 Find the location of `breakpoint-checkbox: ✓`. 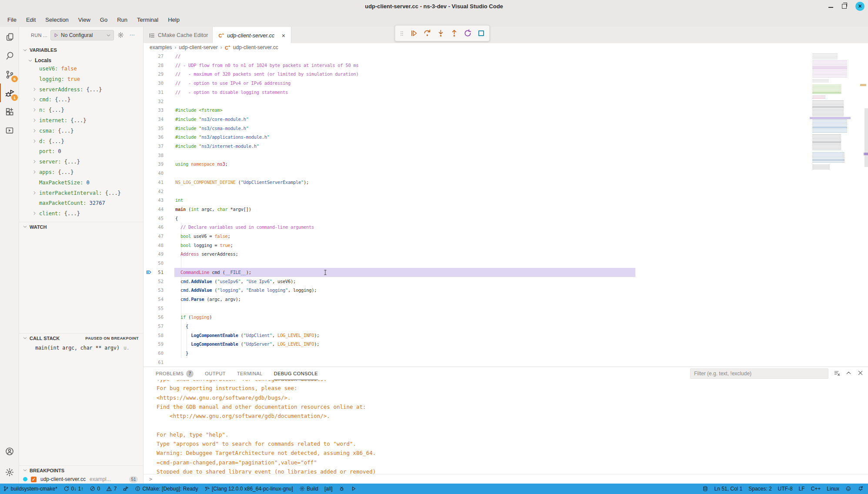

breakpoint-checkbox: ✓ is located at coordinates (34, 479).